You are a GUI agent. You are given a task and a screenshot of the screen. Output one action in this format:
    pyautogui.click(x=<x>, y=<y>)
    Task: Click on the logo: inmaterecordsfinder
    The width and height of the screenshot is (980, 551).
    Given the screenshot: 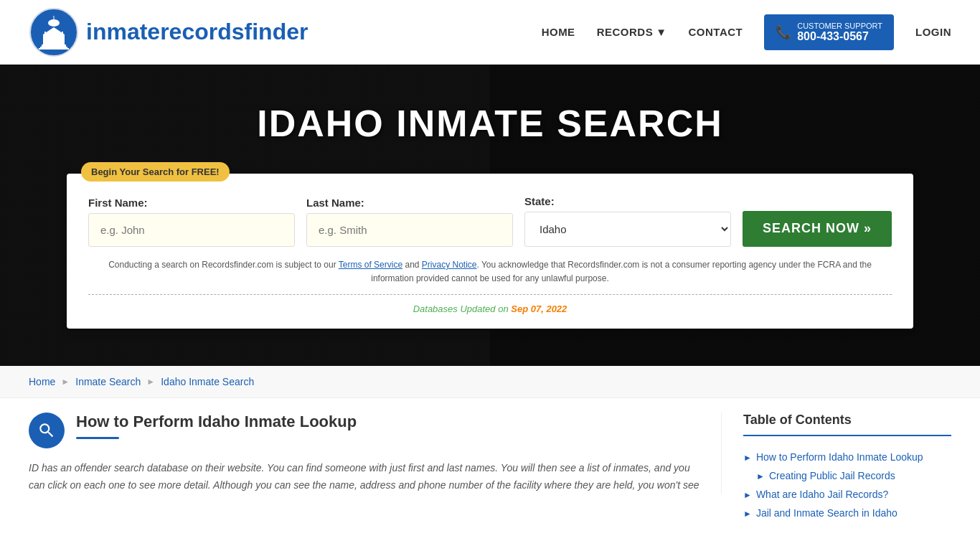 What is the action you would take?
    pyautogui.click(x=168, y=32)
    